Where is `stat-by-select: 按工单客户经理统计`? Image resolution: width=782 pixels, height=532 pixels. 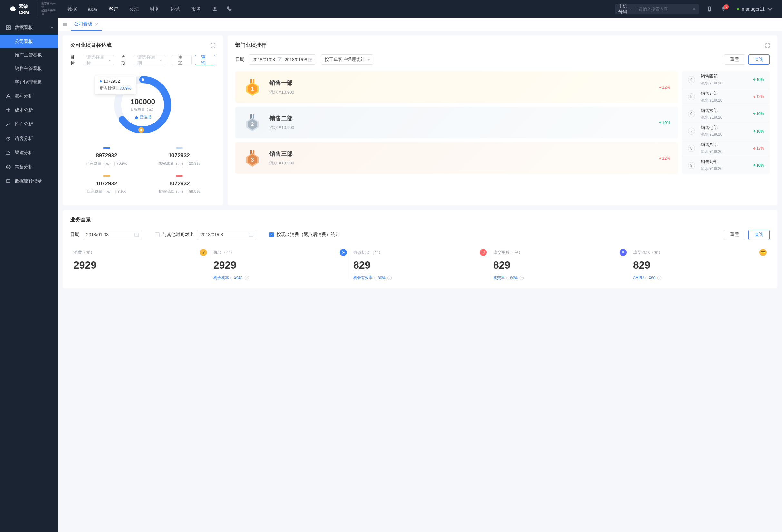 stat-by-select: 按工单客户经理统计 is located at coordinates (347, 60).